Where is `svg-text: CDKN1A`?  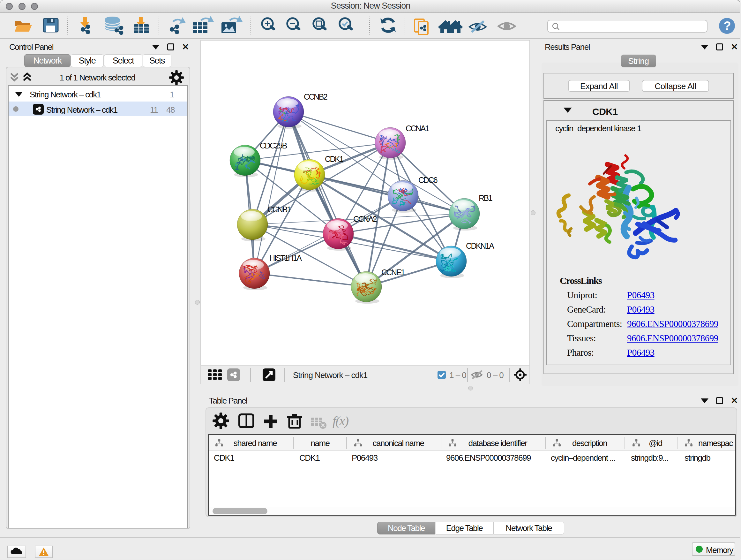
svg-text: CDKN1A is located at coordinates (480, 246).